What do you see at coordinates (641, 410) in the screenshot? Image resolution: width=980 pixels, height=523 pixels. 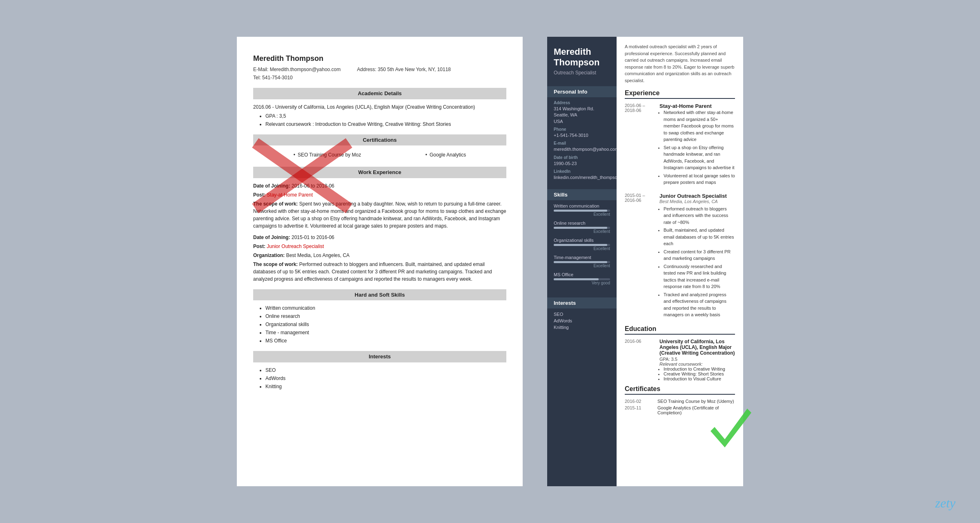 I see `cert2-date: 2015-11` at bounding box center [641, 410].